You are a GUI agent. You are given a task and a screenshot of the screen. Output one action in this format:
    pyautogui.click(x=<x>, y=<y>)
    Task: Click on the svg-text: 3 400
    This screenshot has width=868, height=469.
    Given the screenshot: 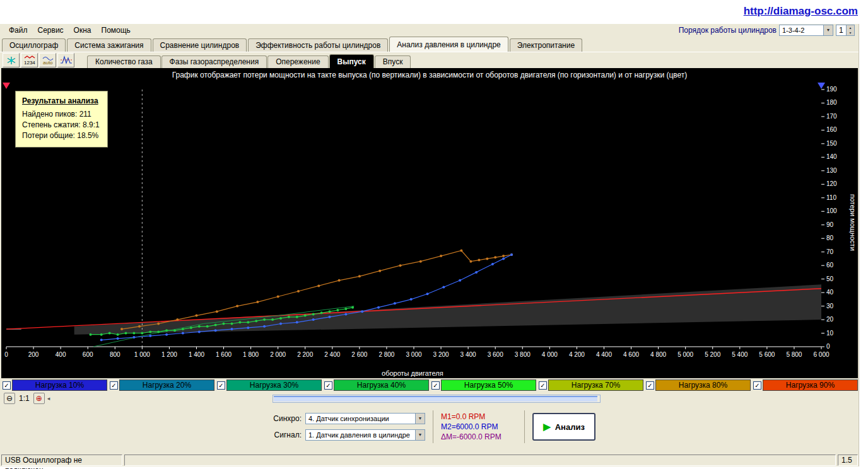 What is the action you would take?
    pyautogui.click(x=468, y=354)
    